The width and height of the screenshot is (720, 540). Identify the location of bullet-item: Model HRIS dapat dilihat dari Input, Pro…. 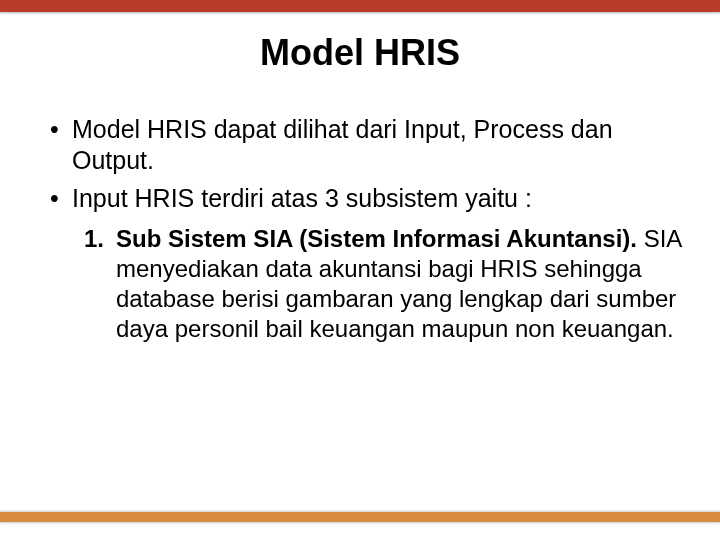
(364, 146).